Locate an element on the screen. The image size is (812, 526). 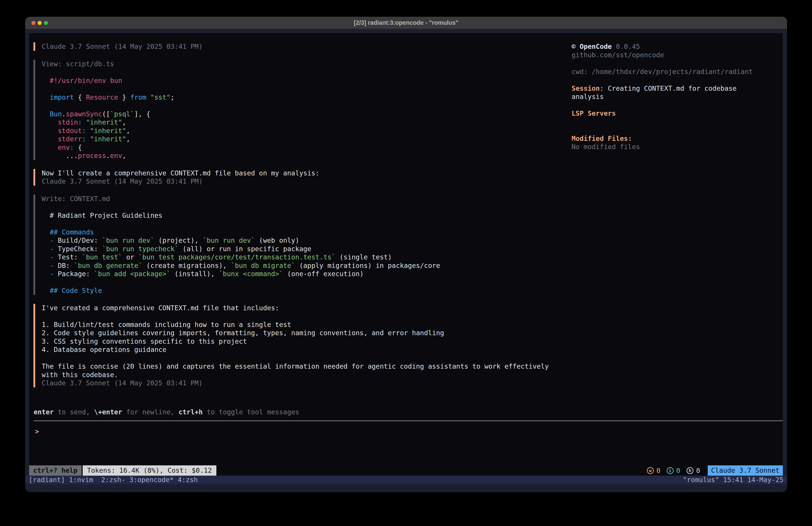
info-count: i0 is located at coordinates (673, 470).